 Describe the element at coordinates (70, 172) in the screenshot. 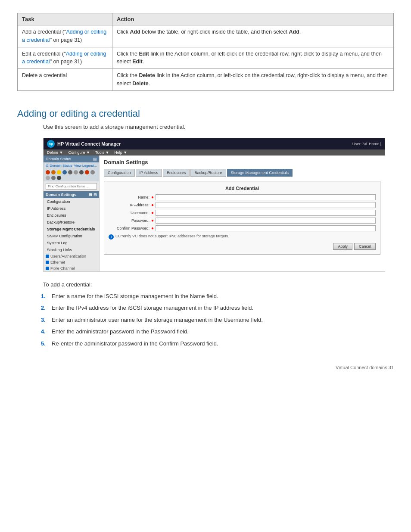

I see `status-icon-gray1` at that location.